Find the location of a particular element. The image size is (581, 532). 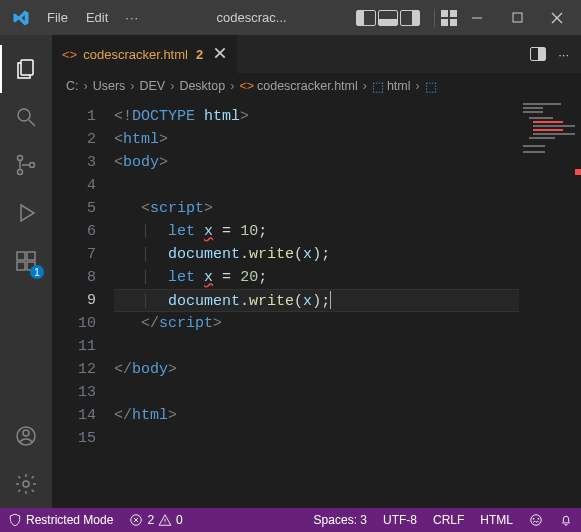

line-number: 12 is located at coordinates (74, 370).